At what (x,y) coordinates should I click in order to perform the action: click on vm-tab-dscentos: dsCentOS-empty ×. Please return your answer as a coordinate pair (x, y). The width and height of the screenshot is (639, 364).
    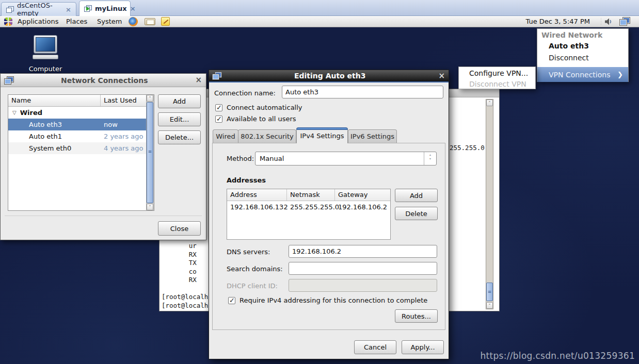
    Looking at the image, I should click on (39, 9).